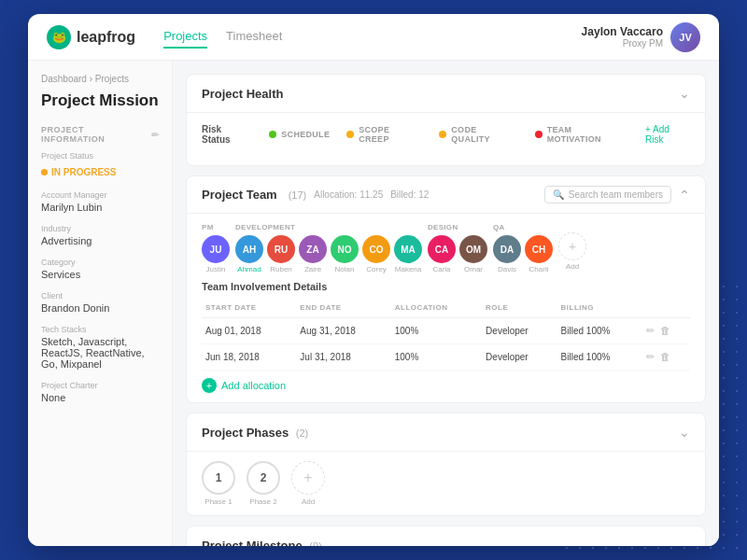  What do you see at coordinates (249, 249) in the screenshot?
I see `avatar-ahmad: AH` at bounding box center [249, 249].